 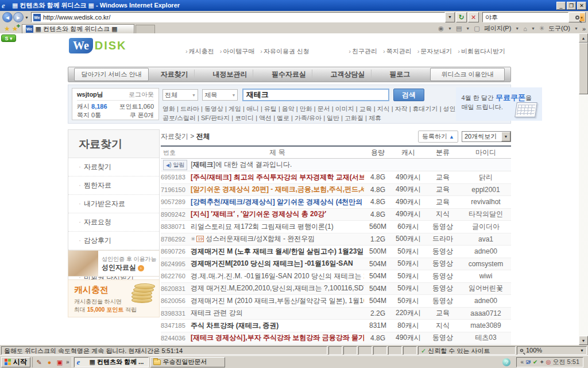 I want to click on quick-launch-icon-2: ●, so click(x=49, y=362).